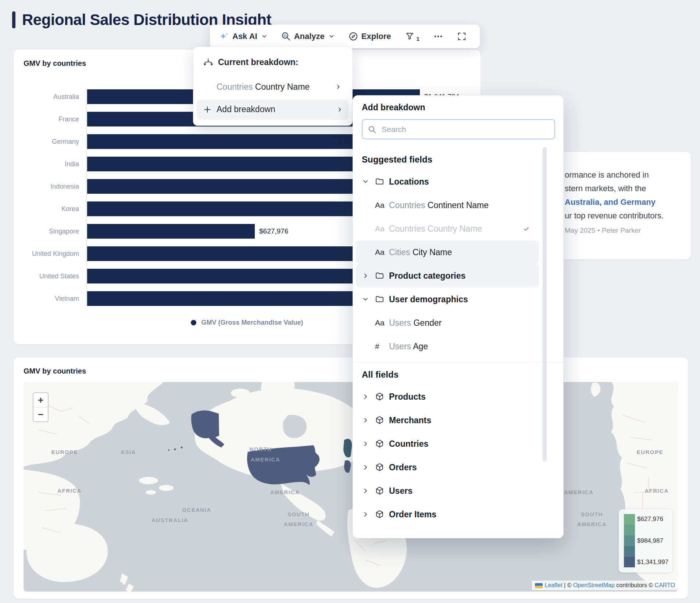 The image size is (700, 603). What do you see at coordinates (282, 87) in the screenshot?
I see `field-name: Country Name` at bounding box center [282, 87].